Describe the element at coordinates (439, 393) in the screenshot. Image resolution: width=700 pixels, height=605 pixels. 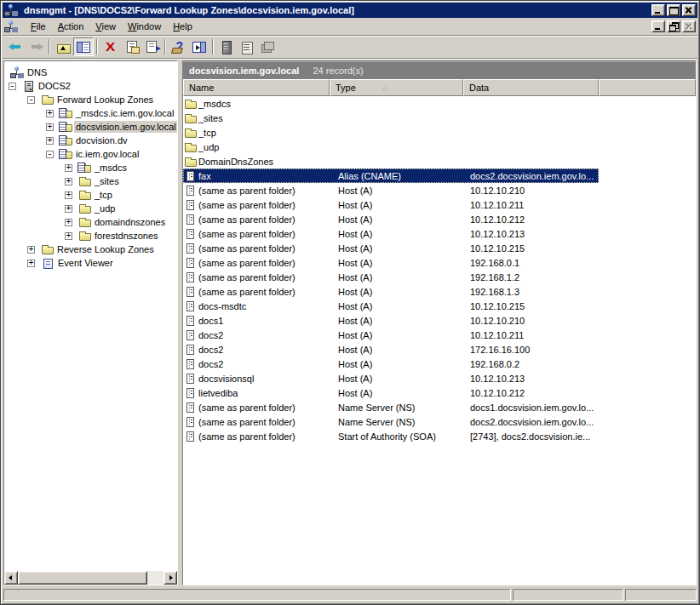
I see `table-row: lietvediba Host (A) 10.12.10.212` at that location.